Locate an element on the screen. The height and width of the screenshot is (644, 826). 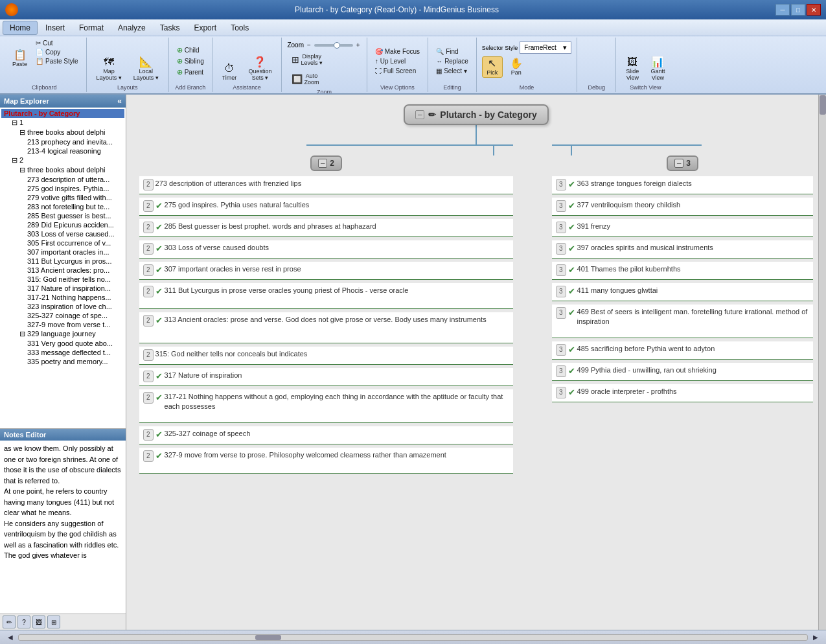
cut-button: ✂ Cut is located at coordinates (57, 43).